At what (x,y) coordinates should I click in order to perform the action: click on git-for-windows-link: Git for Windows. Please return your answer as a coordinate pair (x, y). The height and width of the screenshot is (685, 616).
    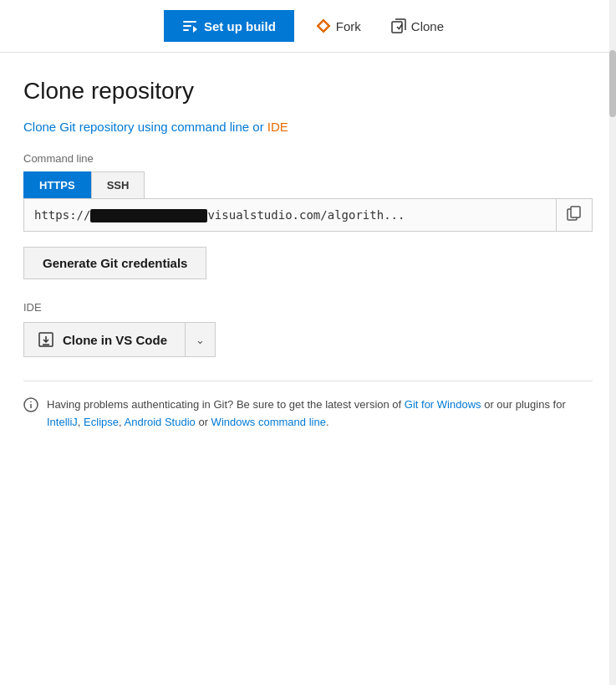
    Looking at the image, I should click on (443, 405).